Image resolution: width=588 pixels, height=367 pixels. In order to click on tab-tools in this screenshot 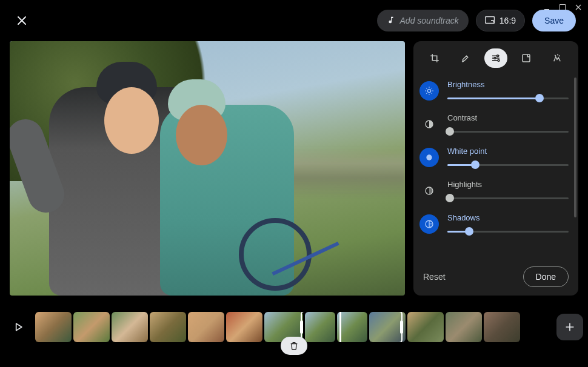, I will do `click(466, 58)`.